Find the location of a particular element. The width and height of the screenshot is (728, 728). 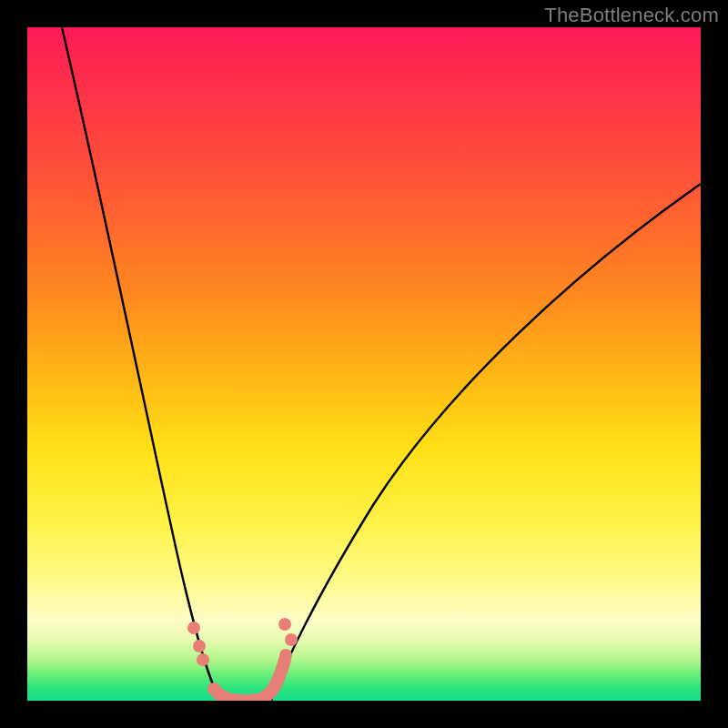

watermark-text: TheBottleneck.com is located at coordinates (632, 15).